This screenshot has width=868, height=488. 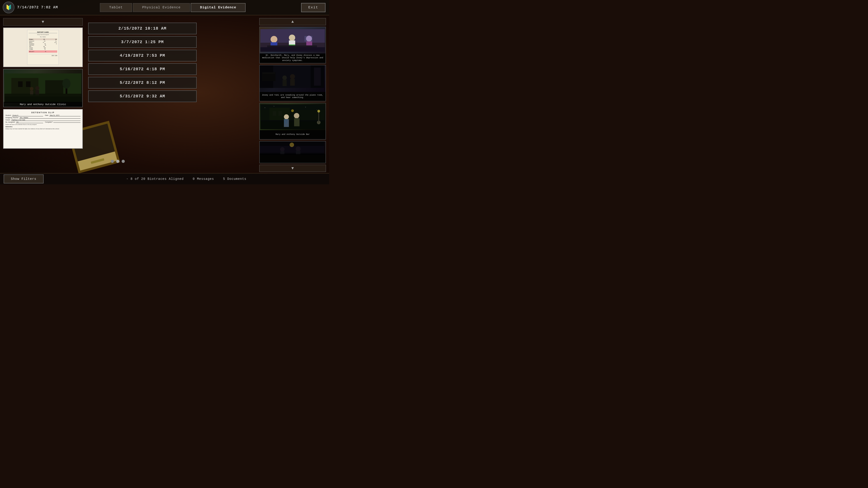 I want to click on grades-footer: 189 / 188, so click(x=43, y=55).